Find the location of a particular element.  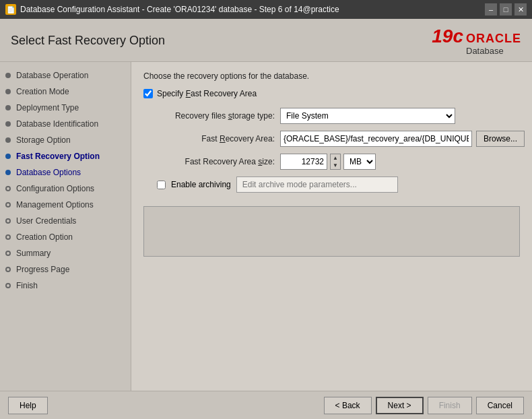

sidebar-label: Finish is located at coordinates (27, 286).